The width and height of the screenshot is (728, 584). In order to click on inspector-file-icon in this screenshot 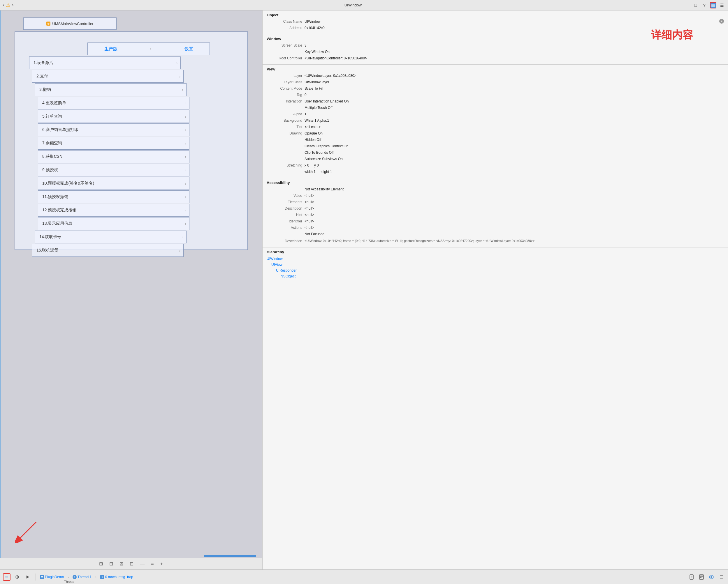, I will do `click(692, 577)`.